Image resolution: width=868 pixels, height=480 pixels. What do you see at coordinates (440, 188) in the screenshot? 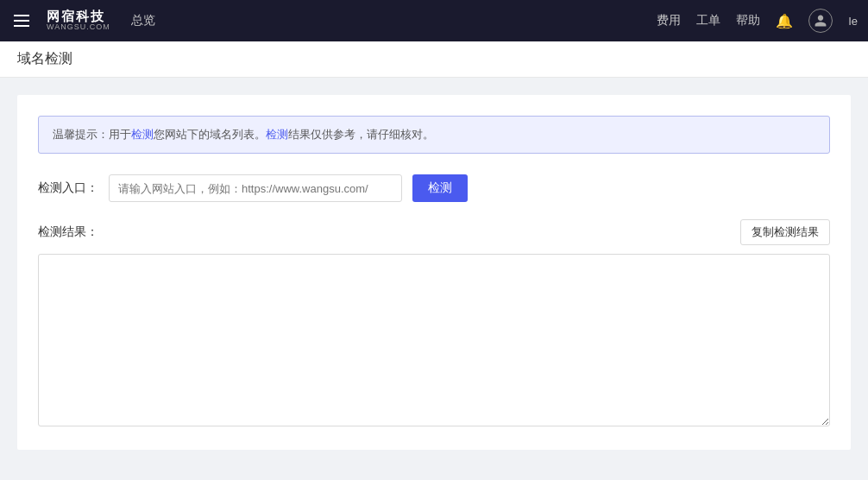
I see `detect-button: 检测` at bounding box center [440, 188].